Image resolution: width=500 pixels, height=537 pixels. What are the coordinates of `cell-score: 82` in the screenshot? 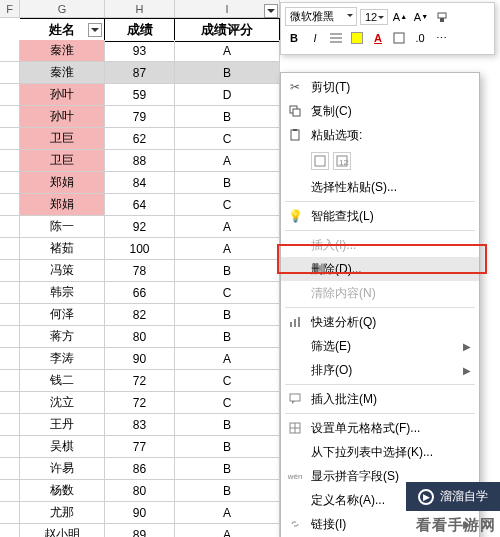 It's located at (140, 314).